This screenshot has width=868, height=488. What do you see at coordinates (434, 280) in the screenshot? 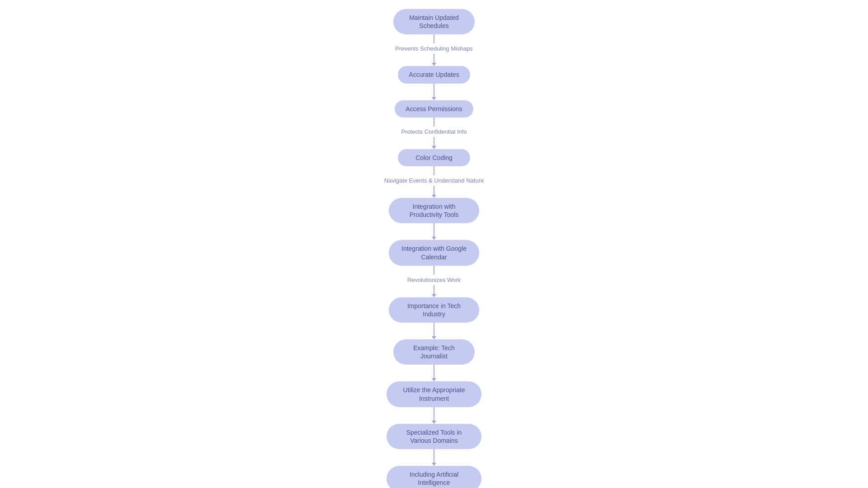
I see `connector-label-6: Revolutionizes Work` at bounding box center [434, 280].